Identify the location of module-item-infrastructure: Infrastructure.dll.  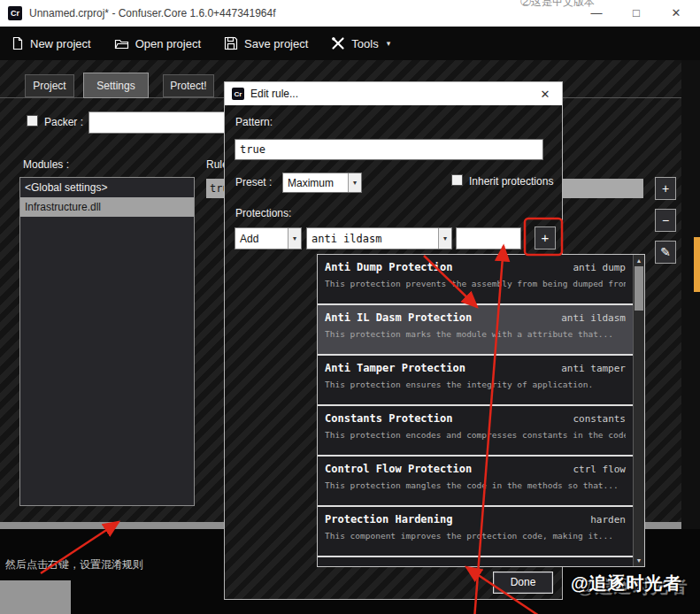
(107, 207).